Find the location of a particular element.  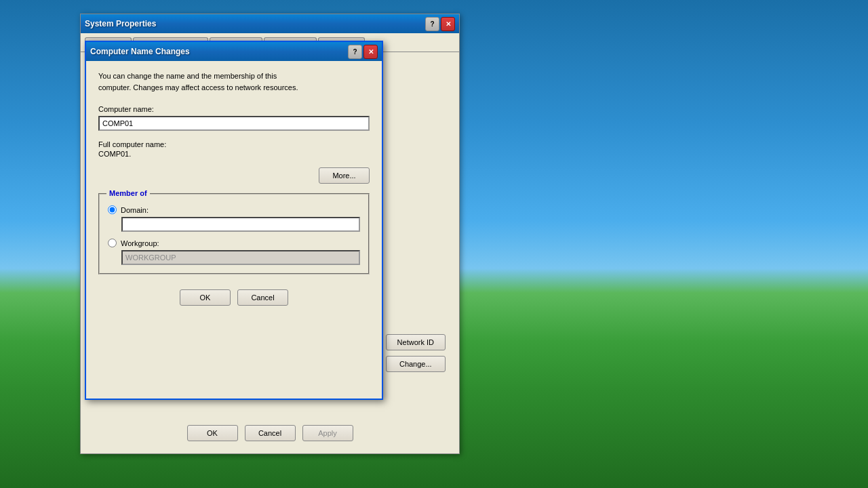

full-computer-name-section: Full computer name: COMP01. is located at coordinates (234, 149).